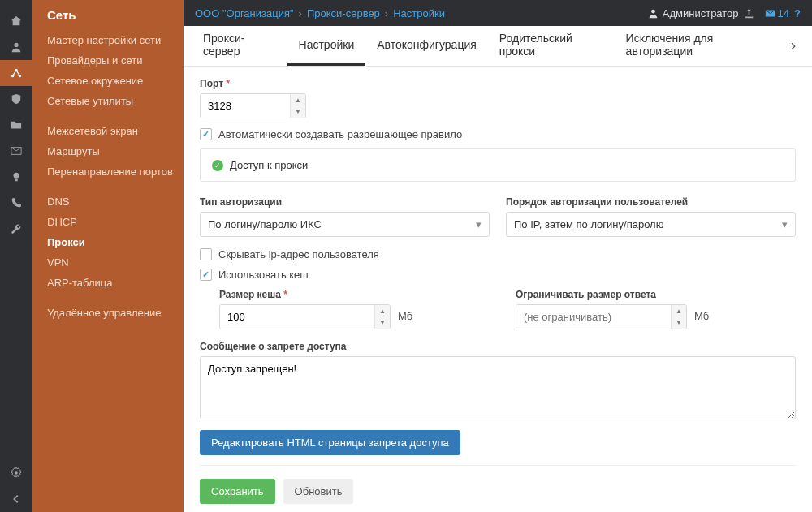  Describe the element at coordinates (16, 99) in the screenshot. I see `shield-icon` at that location.